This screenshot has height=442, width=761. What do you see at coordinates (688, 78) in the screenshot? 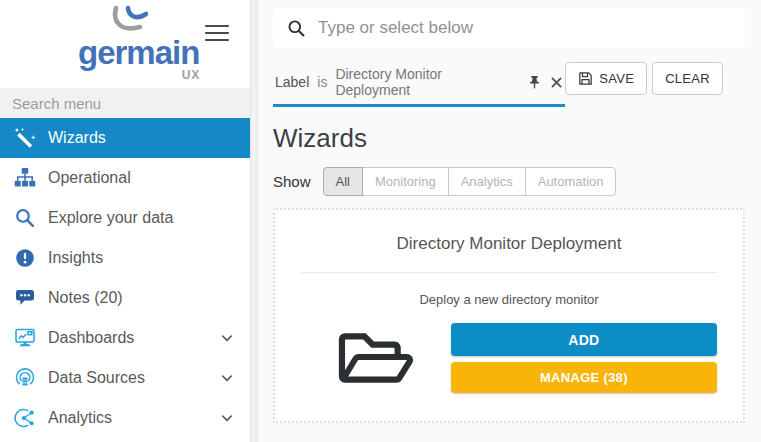
I see `clear-button-label: CLEAR` at bounding box center [688, 78].